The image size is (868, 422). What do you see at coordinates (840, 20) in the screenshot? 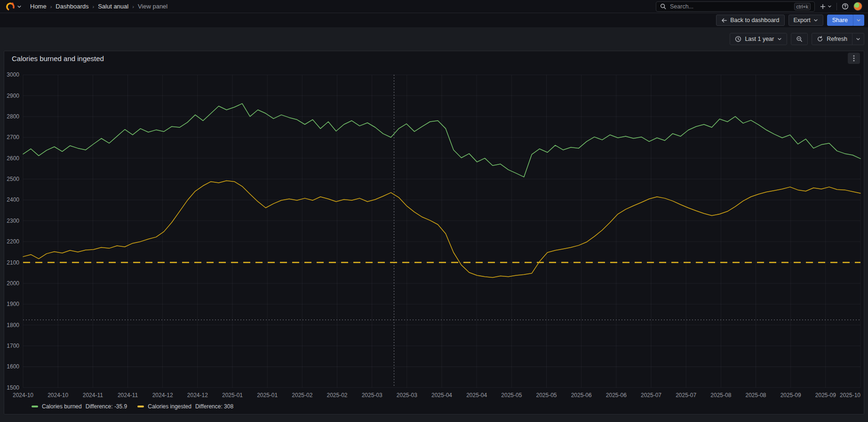
I see `share-button: Share` at bounding box center [840, 20].